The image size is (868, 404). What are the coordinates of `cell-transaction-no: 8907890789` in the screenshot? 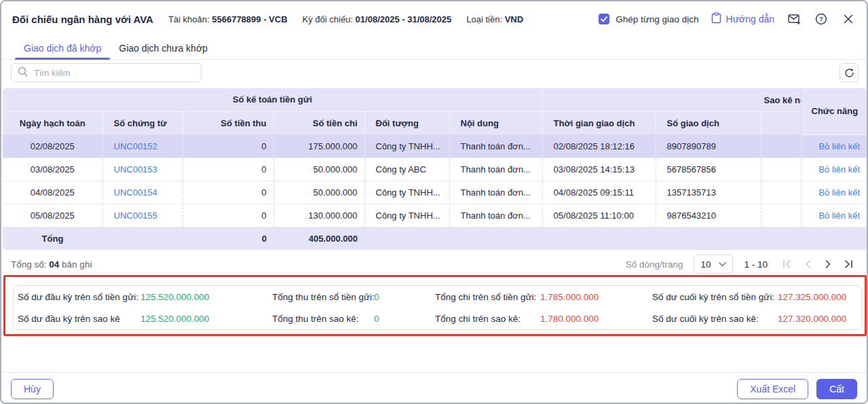 It's located at (709, 146).